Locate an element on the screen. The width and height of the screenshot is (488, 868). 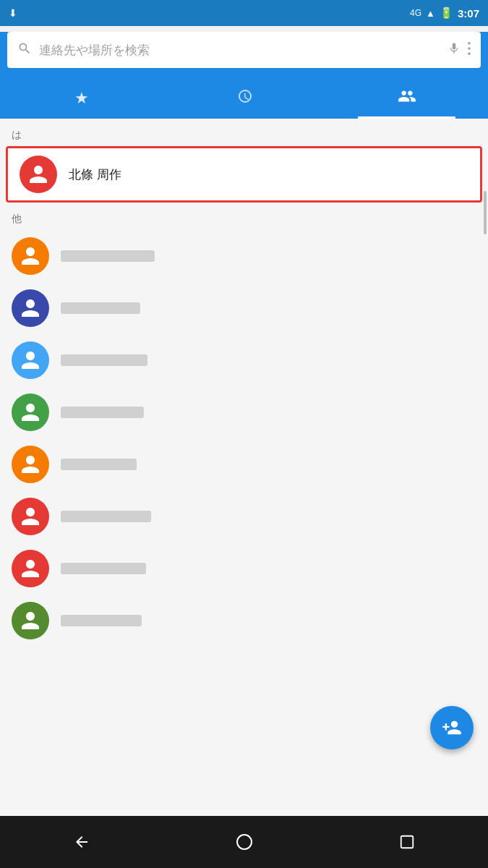
mic-icon is located at coordinates (454, 51).